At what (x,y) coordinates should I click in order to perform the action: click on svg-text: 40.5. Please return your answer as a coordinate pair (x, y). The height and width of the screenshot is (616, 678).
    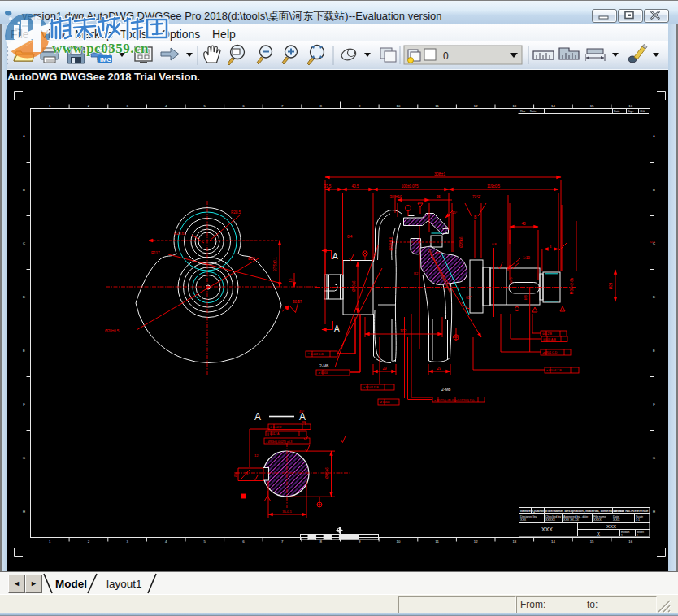
    Looking at the image, I should click on (356, 187).